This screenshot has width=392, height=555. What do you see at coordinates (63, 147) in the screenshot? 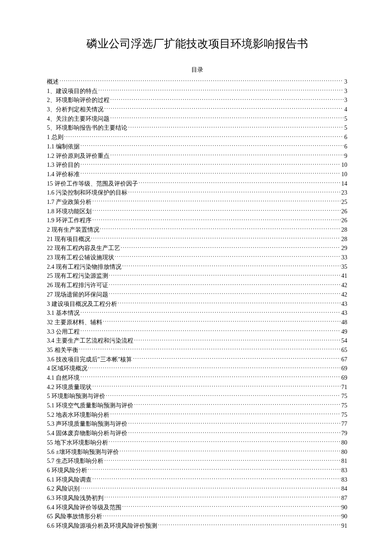
I see `toc-entry-label: 1.1 编制依据` at bounding box center [63, 147].